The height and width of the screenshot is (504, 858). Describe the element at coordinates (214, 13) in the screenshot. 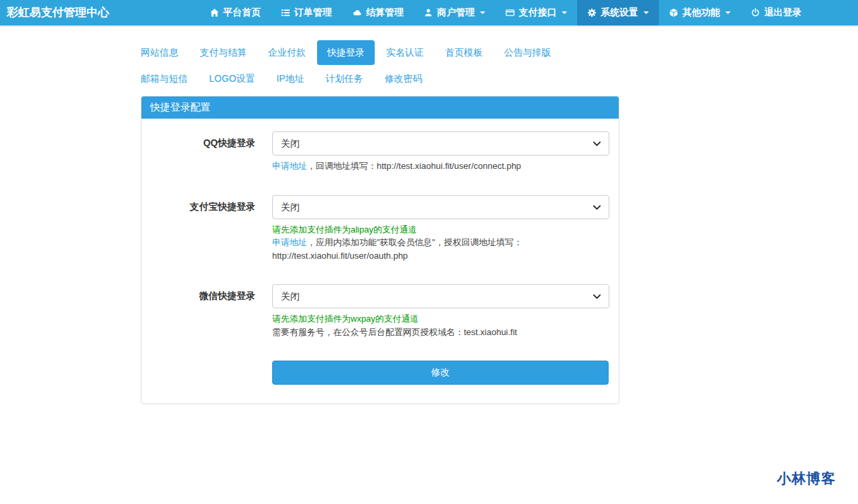

I see `home-icon` at that location.